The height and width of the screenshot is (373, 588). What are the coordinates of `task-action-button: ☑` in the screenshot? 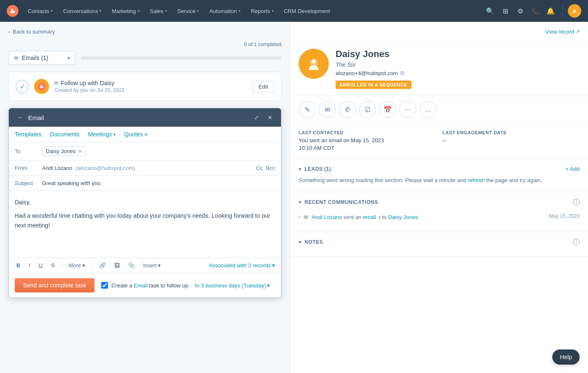 It's located at (368, 110).